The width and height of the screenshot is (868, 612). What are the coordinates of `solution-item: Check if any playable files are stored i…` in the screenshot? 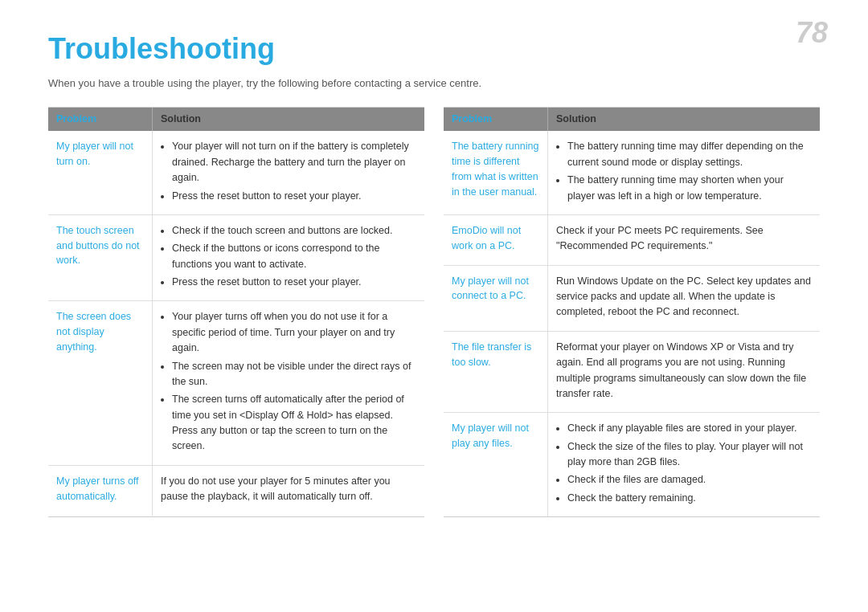 It's located at (690, 429).